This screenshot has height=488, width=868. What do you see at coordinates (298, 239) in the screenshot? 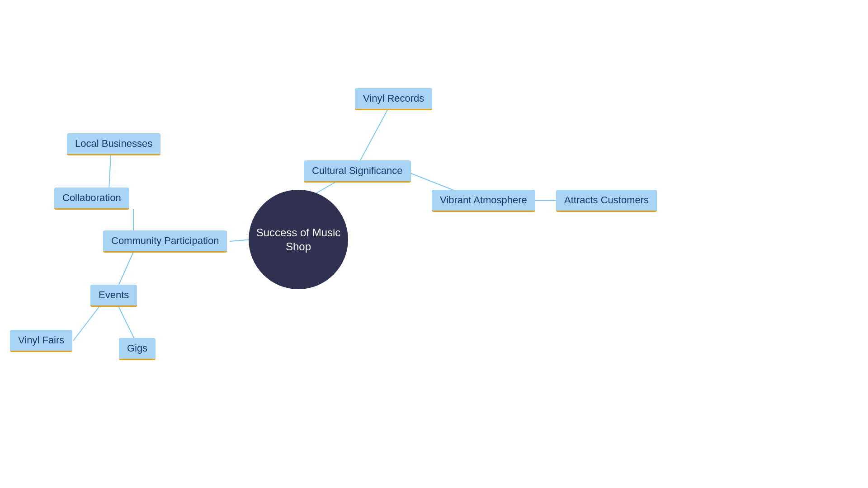
I see `center-label: Success of Music Shop` at bounding box center [298, 239].